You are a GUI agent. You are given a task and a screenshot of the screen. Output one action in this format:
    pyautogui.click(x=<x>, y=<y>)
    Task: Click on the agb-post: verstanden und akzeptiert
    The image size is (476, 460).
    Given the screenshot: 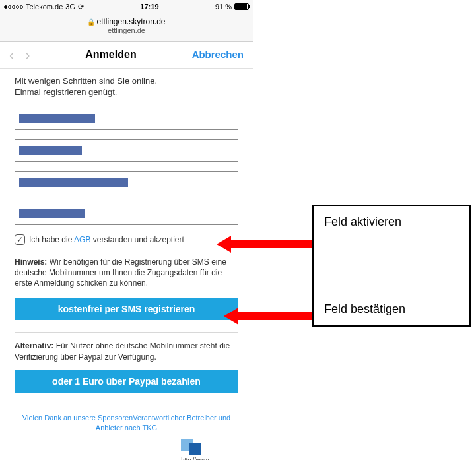 What is the action you would take?
    pyautogui.click(x=139, y=240)
    